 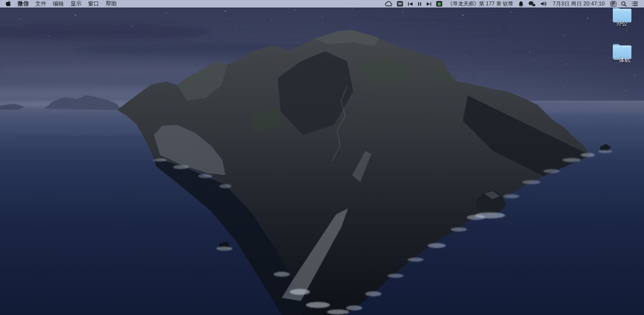 I want to click on list-icon, so click(x=635, y=4).